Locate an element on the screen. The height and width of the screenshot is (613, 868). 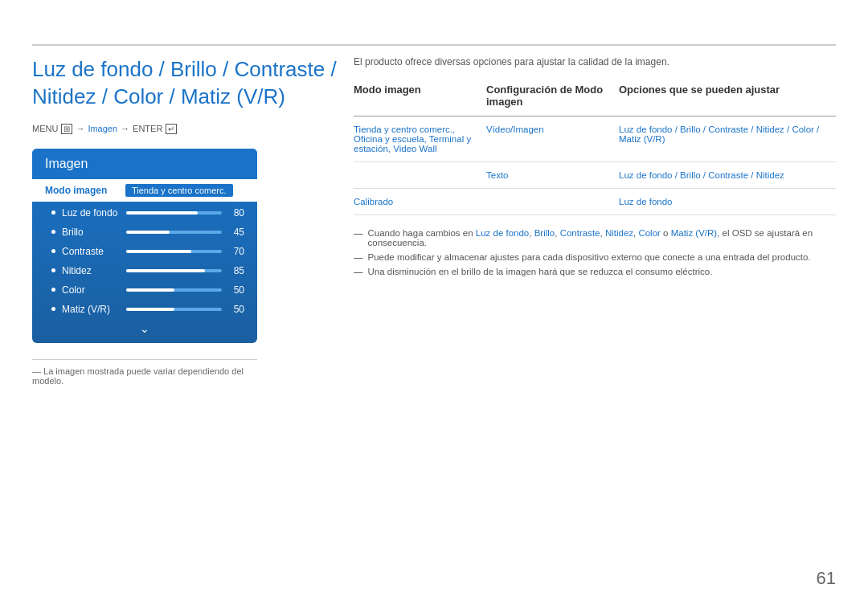
bar-container-matiz: 50 is located at coordinates (185, 309).